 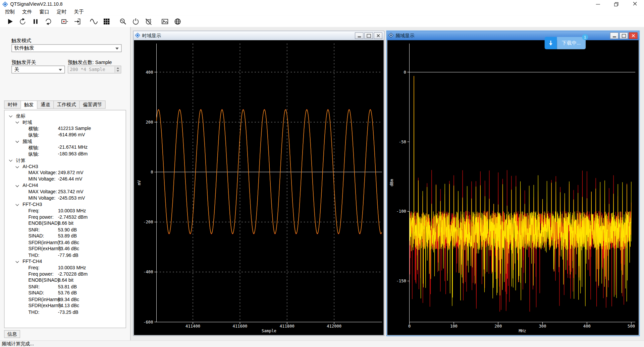 I want to click on menu-item-1: 文件, so click(x=27, y=12).